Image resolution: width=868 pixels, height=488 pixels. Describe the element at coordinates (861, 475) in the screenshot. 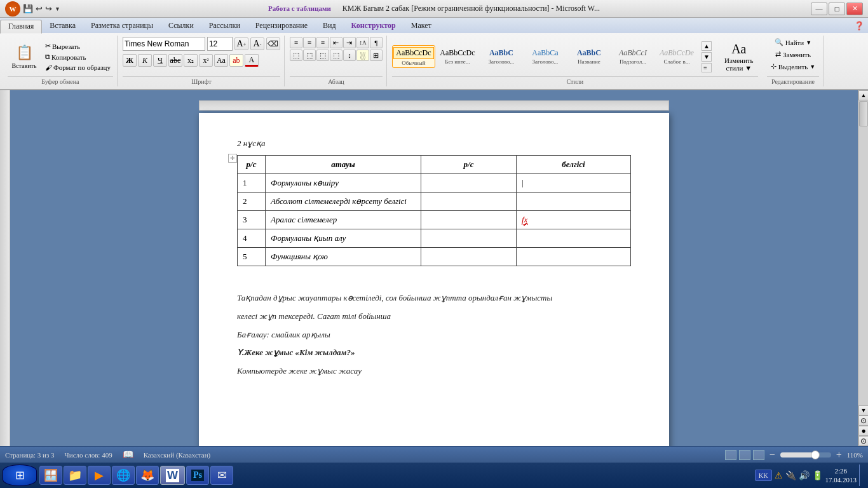

I see `show-desktop-button` at that location.